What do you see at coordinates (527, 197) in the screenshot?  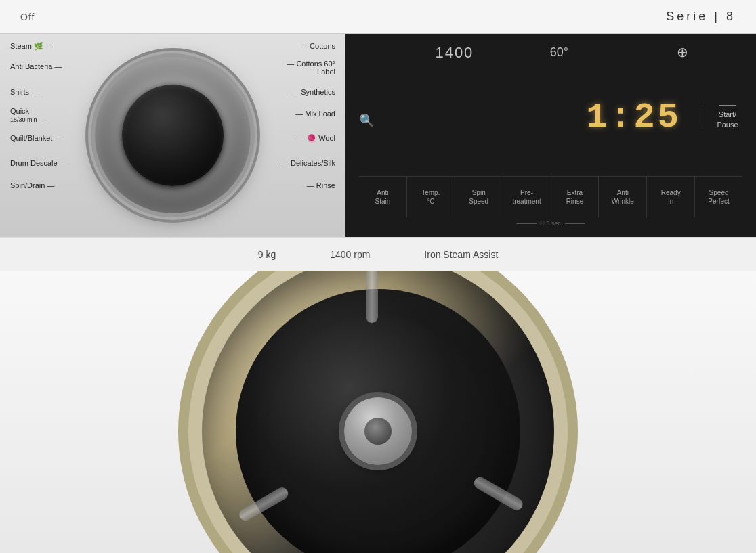 I see `btn-pretreatment: Pre-treatment` at bounding box center [527, 197].